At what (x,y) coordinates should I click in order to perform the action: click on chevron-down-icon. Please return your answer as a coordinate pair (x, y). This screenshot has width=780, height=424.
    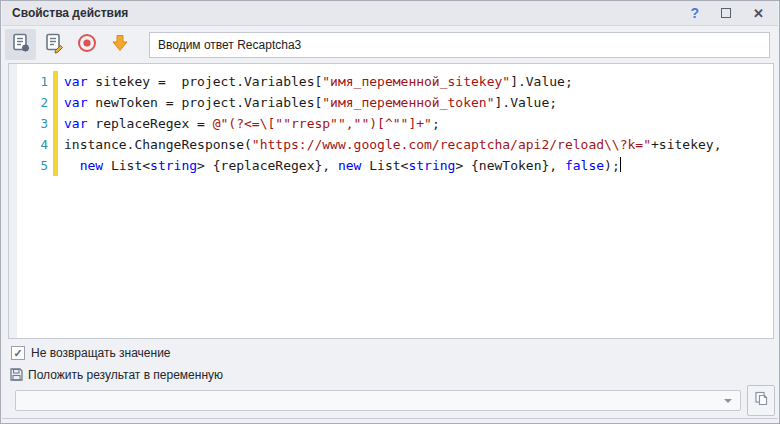
    Looking at the image, I should click on (728, 401).